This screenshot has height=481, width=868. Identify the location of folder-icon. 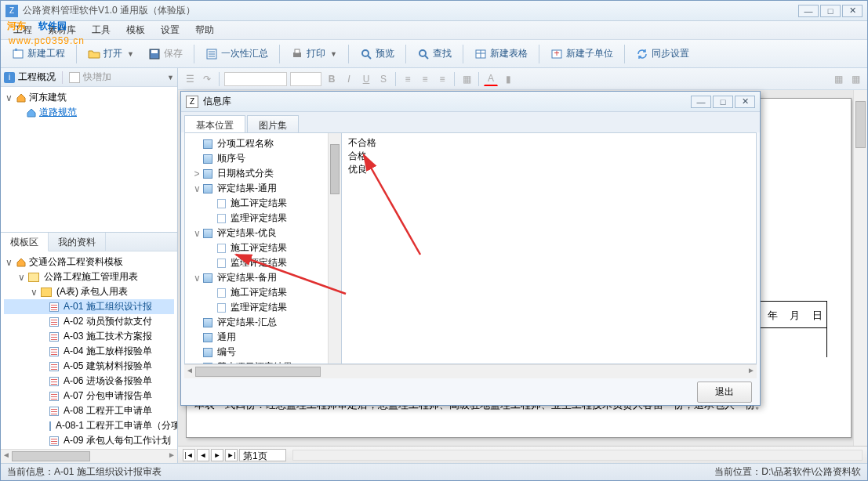
(34, 277).